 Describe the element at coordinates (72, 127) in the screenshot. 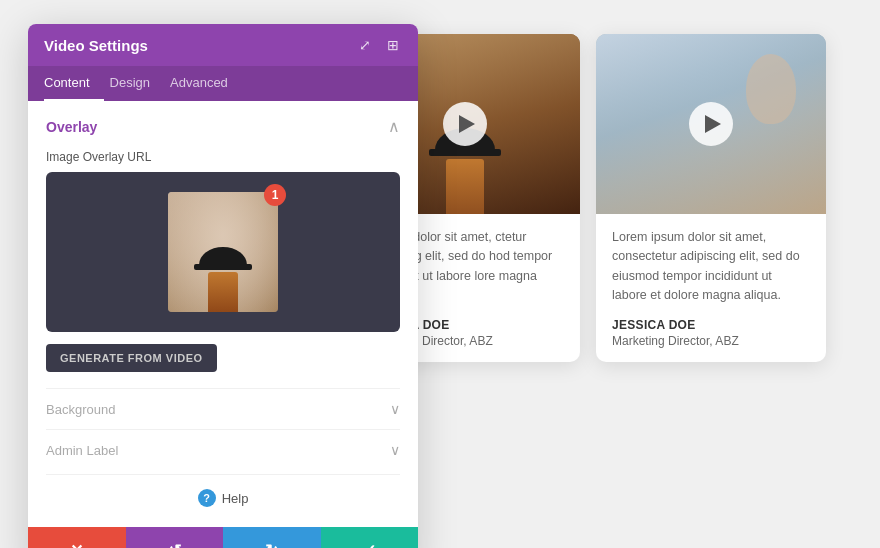

I see `overlay-section-title: Overlay` at that location.